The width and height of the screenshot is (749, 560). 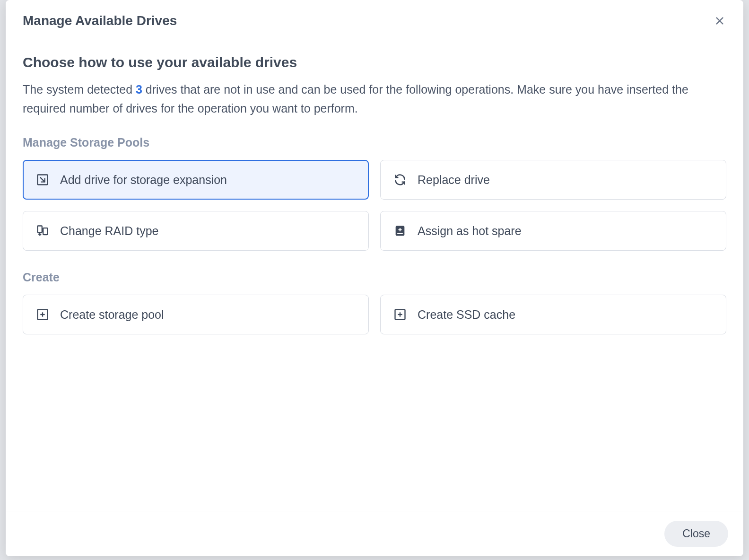 I want to click on description-text: The system detected 3 drives that are no…, so click(x=374, y=99).